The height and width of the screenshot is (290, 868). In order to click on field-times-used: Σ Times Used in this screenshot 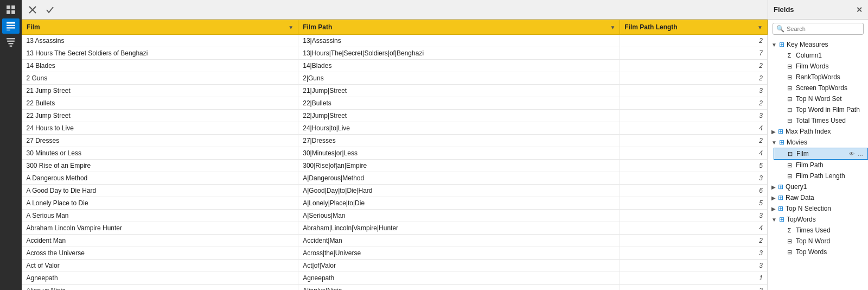, I will do `click(821, 230)`.